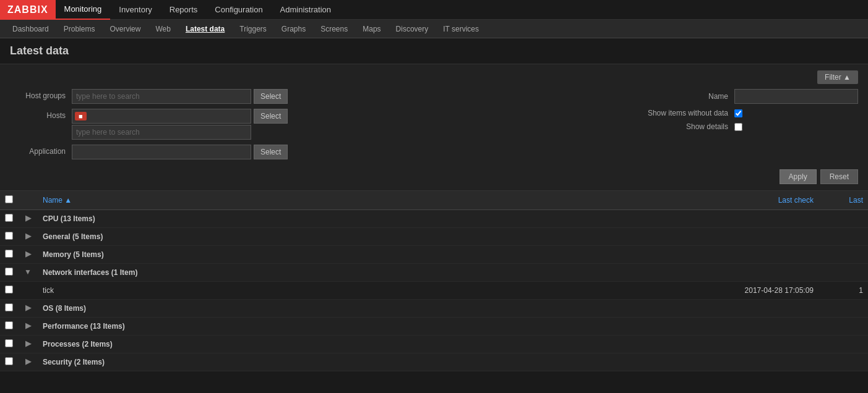 This screenshot has width=868, height=393. Describe the element at coordinates (434, 219) in the screenshot. I see `table-group-row: ▶ CPU (13 Items)` at that location.